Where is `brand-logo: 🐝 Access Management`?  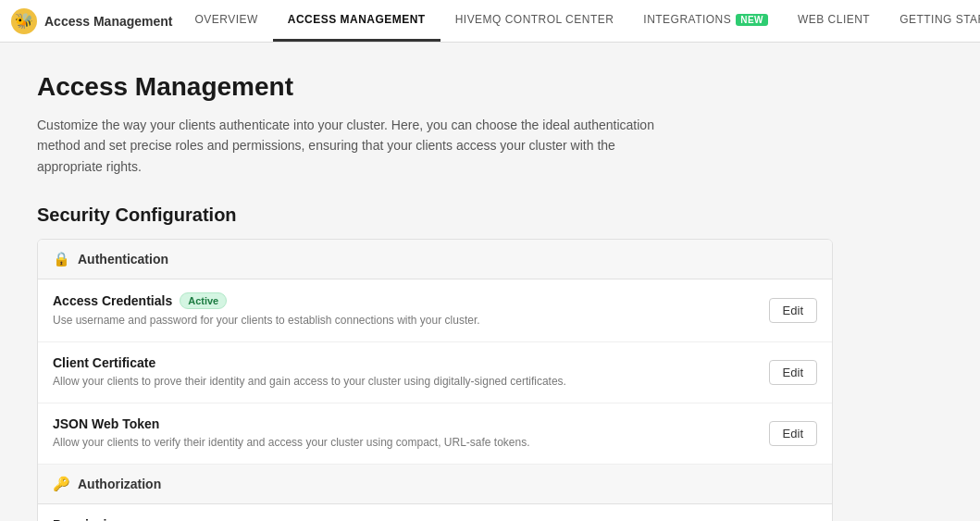 brand-logo: 🐝 Access Management is located at coordinates (93, 21).